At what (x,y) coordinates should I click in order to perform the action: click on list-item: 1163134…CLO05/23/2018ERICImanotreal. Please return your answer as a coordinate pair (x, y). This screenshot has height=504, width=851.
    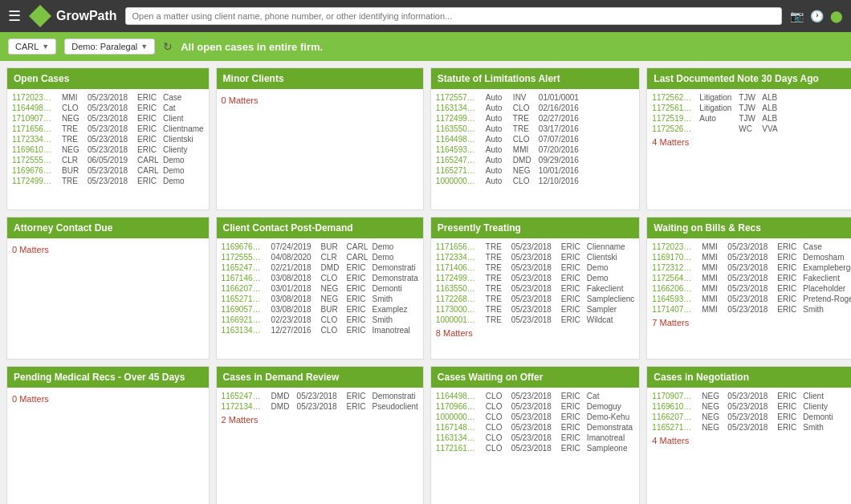
    Looking at the image, I should click on (535, 438).